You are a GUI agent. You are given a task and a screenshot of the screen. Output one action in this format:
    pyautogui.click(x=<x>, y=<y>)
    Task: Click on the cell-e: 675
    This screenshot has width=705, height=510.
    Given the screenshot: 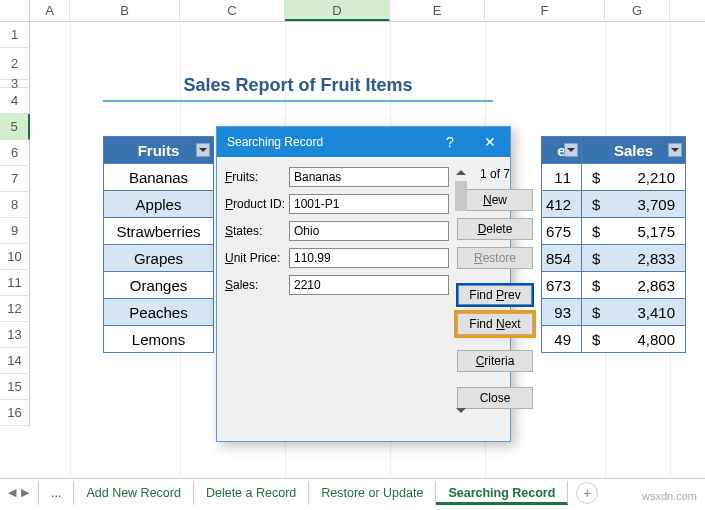 What is the action you would take?
    pyautogui.click(x=562, y=232)
    